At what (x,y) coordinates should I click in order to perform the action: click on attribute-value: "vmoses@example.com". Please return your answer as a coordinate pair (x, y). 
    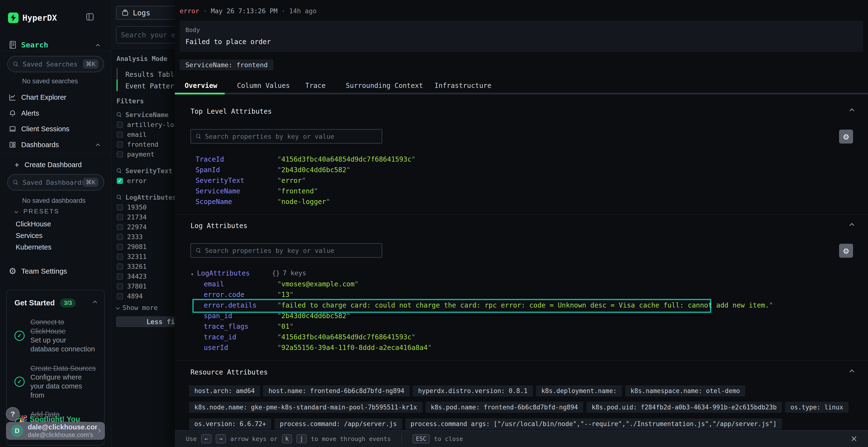
    Looking at the image, I should click on (318, 284).